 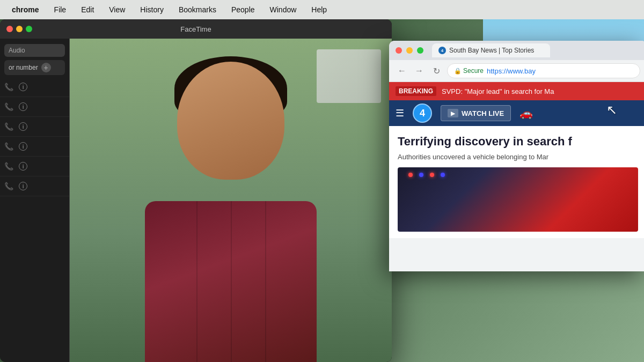 I want to click on add-contact-button: +, so click(x=46, y=68).